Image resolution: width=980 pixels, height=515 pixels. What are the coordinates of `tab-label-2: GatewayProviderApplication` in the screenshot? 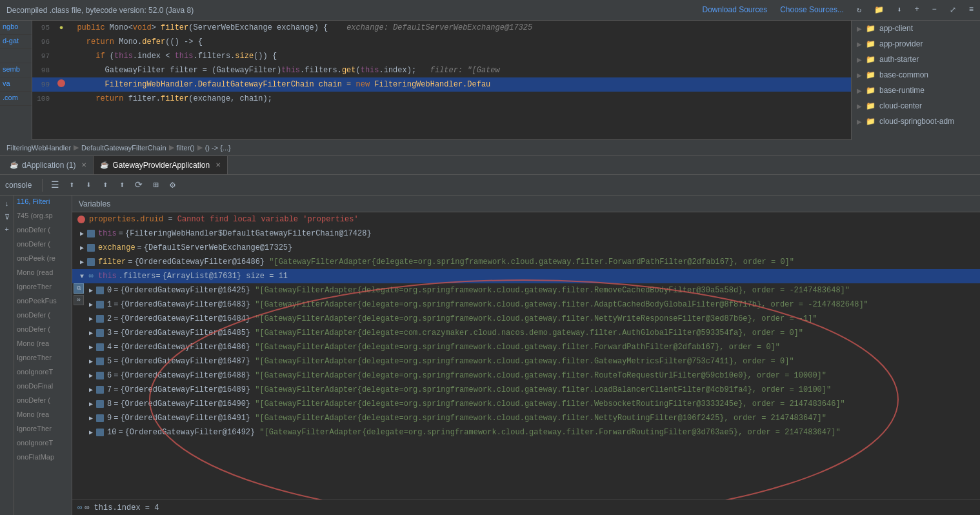 It's located at (161, 165).